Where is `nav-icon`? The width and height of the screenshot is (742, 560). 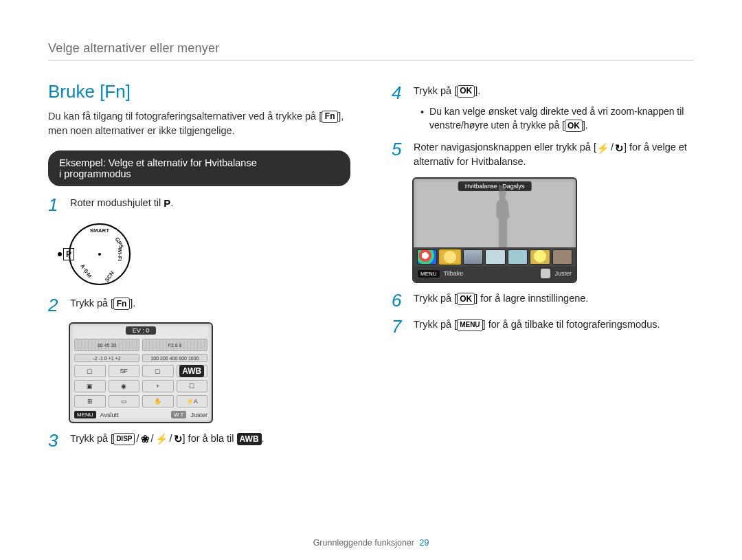
nav-icon is located at coordinates (546, 273).